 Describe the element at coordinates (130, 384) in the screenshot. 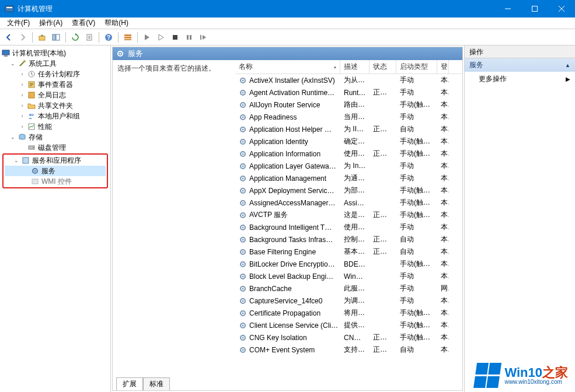

I see `tab-extended: 扩展` at that location.